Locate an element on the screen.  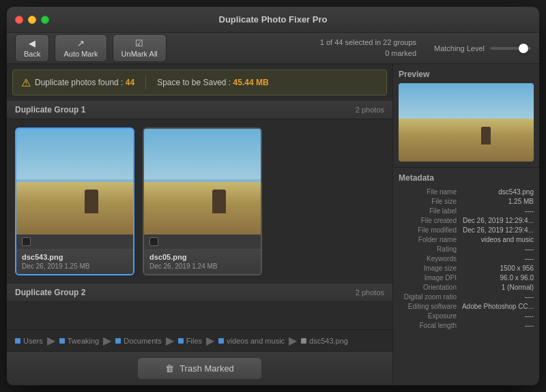
duplicate-count: 44 is located at coordinates (130, 82).